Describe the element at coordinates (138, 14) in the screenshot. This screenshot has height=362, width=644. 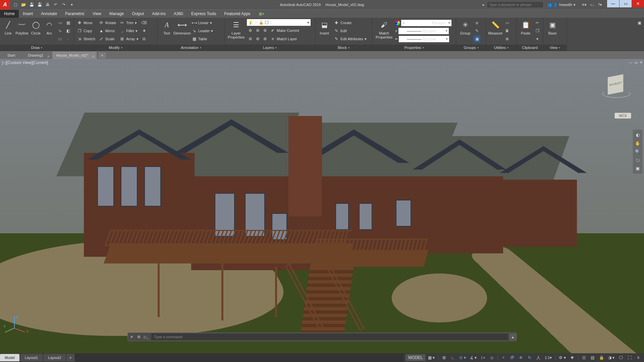
I see `tab-output: Output` at that location.